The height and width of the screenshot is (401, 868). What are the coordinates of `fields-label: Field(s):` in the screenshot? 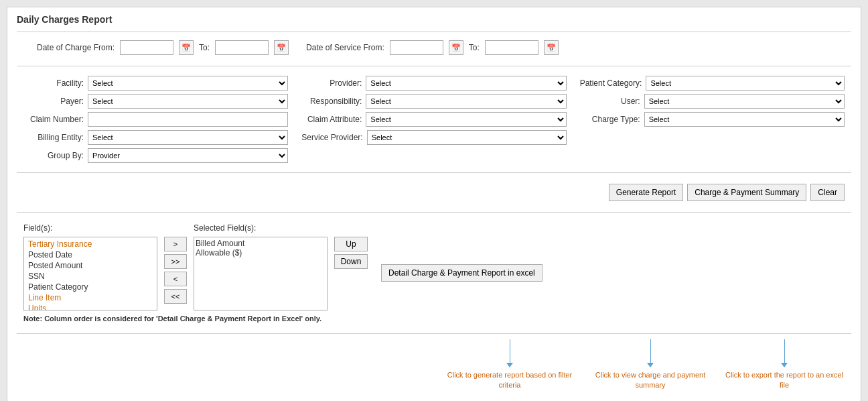 It's located at (90, 228).